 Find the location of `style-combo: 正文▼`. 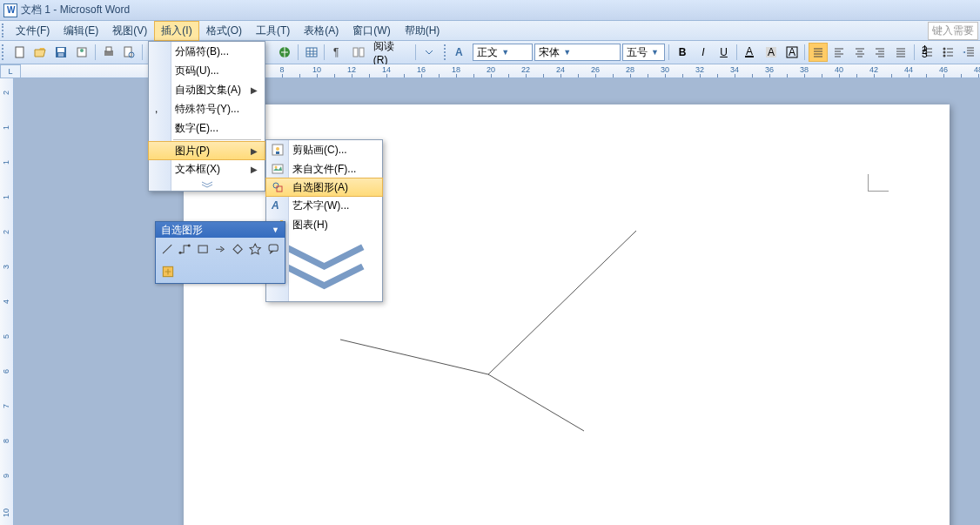

style-combo: 正文▼ is located at coordinates (503, 52).